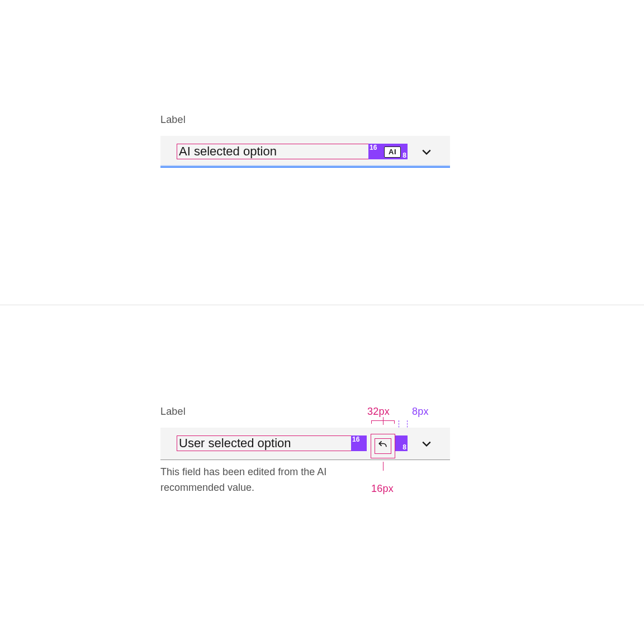 The image size is (644, 644). What do you see at coordinates (305, 152) in the screenshot?
I see `dropdown-ai-selected: AI selected option 16 AI 8` at bounding box center [305, 152].